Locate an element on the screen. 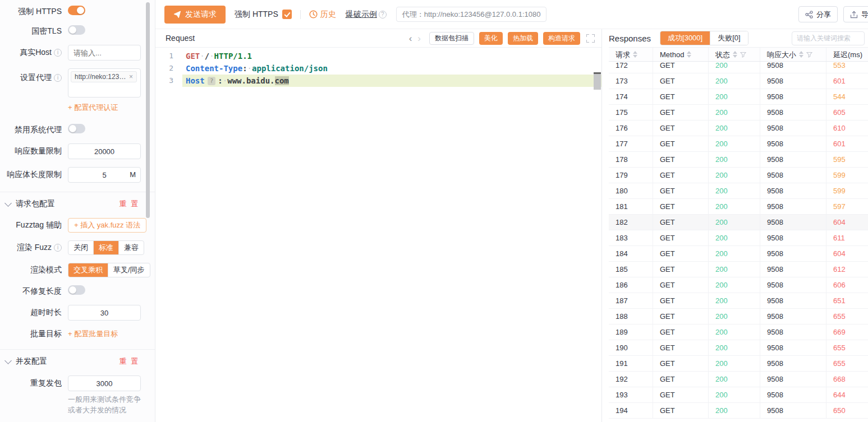 The height and width of the screenshot is (422, 868). column-header-latency: 延迟(ms) is located at coordinates (847, 54).